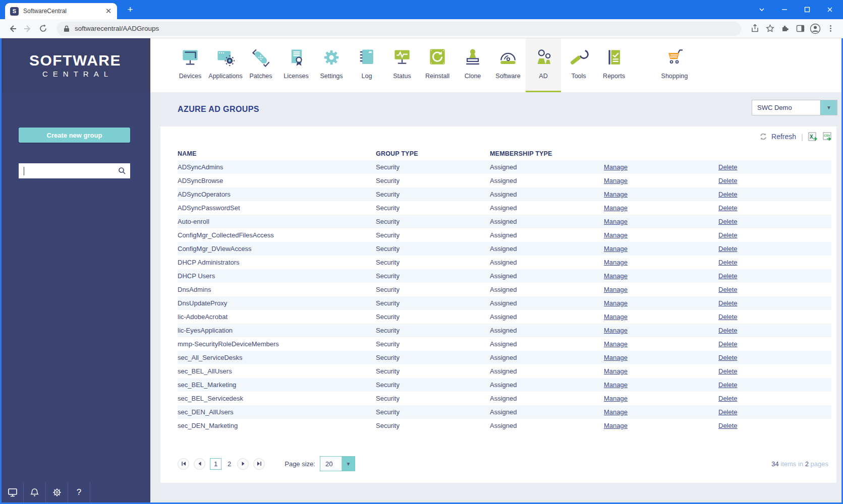 Image resolution: width=843 pixels, height=504 pixels. What do you see at coordinates (762, 10) in the screenshot?
I see `chevron-down-icon` at bounding box center [762, 10].